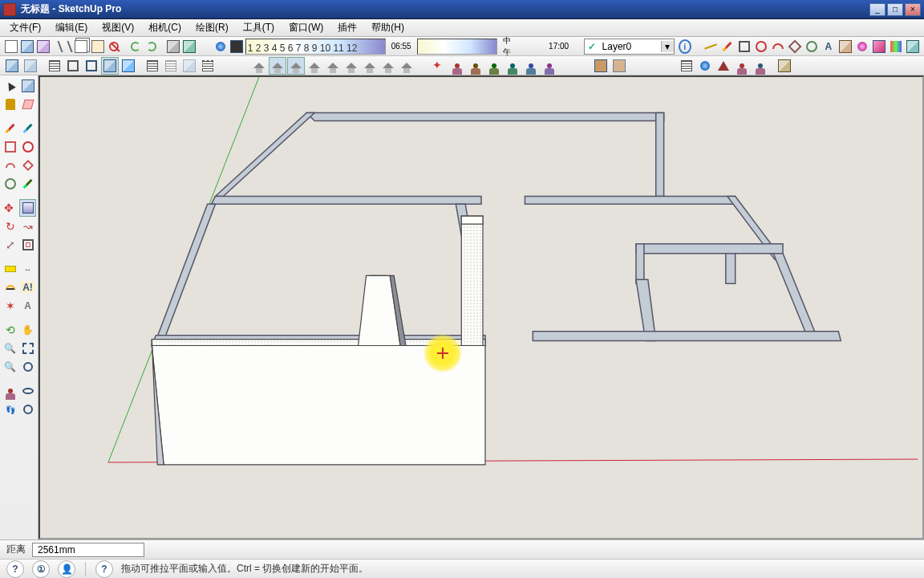 The width and height of the screenshot is (924, 578). What do you see at coordinates (10, 245) in the screenshot?
I see `scale-tool: ⤢` at bounding box center [10, 245].